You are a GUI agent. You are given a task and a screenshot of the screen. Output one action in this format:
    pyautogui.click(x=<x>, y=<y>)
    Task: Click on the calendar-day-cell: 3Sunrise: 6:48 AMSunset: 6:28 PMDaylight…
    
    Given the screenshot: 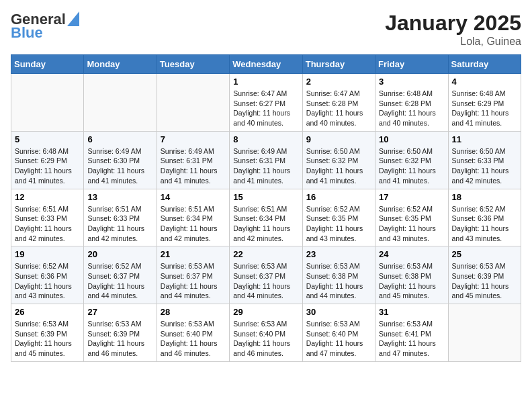 What is the action you would take?
    pyautogui.click(x=412, y=103)
    